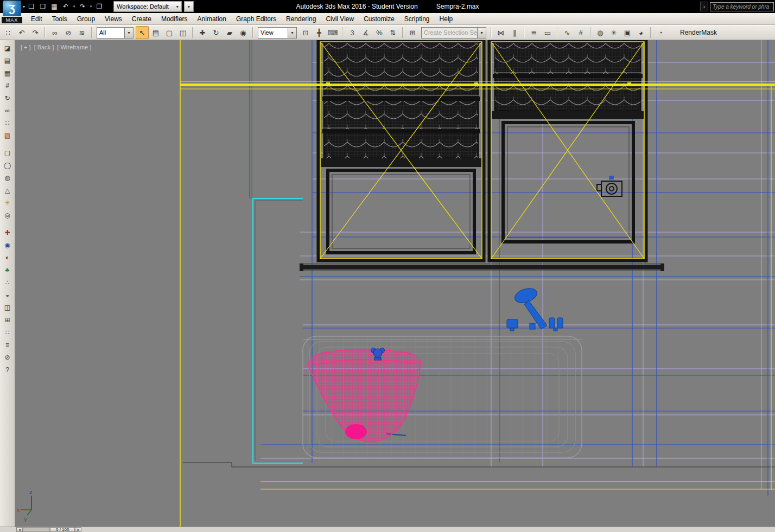 The width and height of the screenshot is (775, 532). Describe the element at coordinates (74, 47) in the screenshot. I see `viewport-menu-shading: [ Wireframe ]` at that location.